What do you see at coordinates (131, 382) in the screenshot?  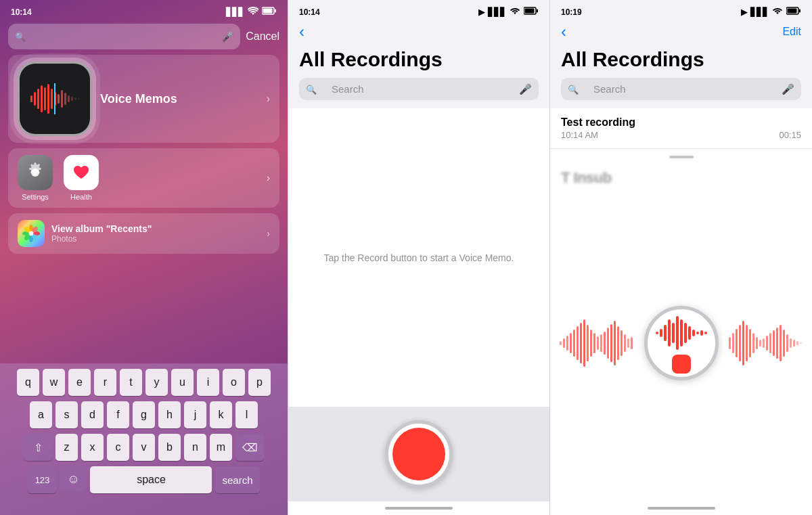 I see `key-t: t` at bounding box center [131, 382].